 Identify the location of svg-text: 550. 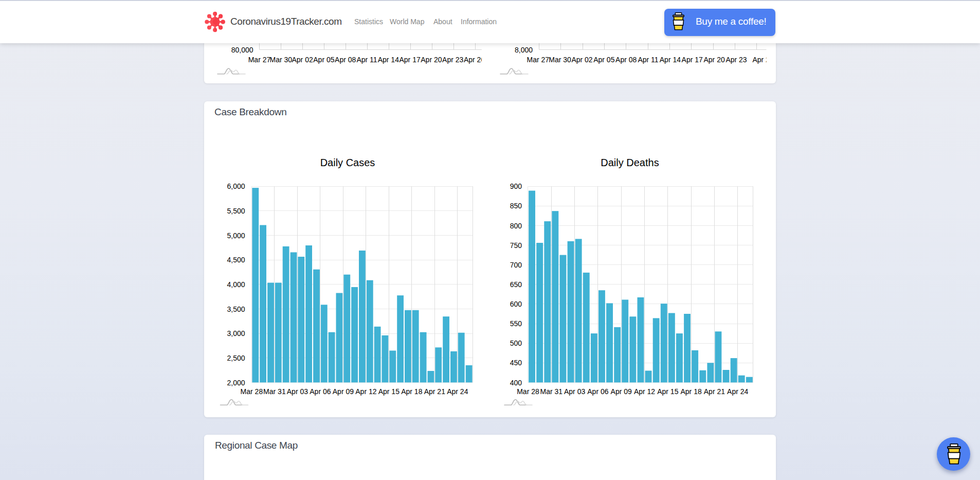
(516, 324).